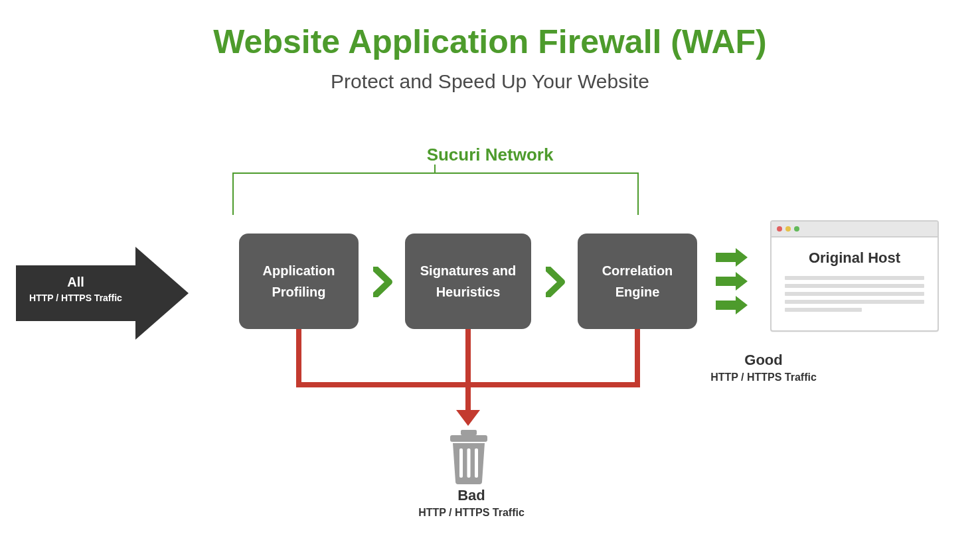  What do you see at coordinates (797, 229) in the screenshot?
I see `window-max-dot-icon` at bounding box center [797, 229].